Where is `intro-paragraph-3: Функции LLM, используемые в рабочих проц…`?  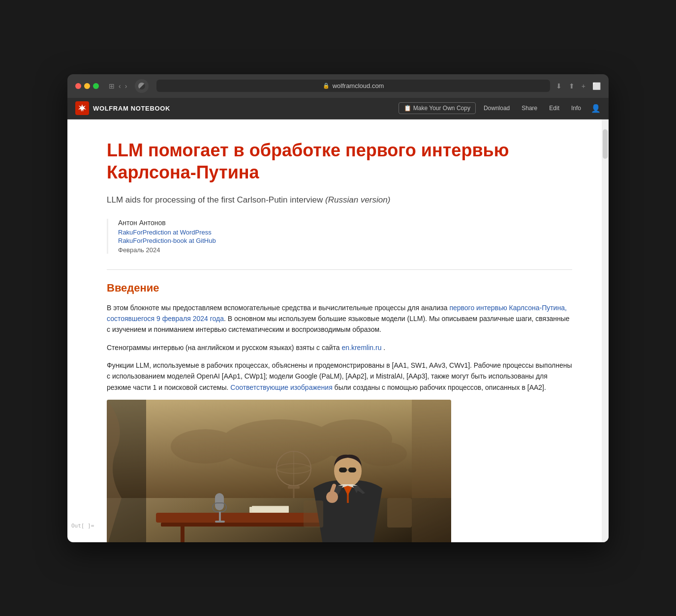 intro-paragraph-3: Функции LLM, используемые в рабочих проц… is located at coordinates (339, 377).